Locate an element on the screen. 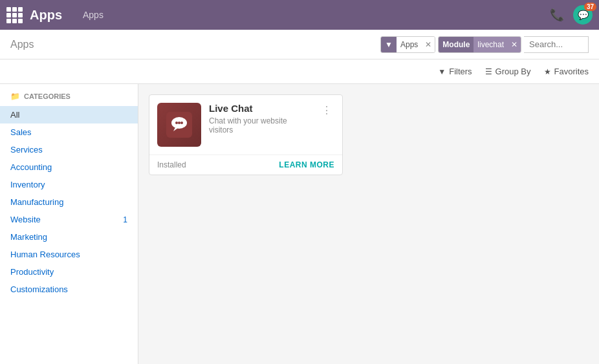 The height and width of the screenshot is (364, 599). filters-button: ▼ Filters is located at coordinates (455, 71).